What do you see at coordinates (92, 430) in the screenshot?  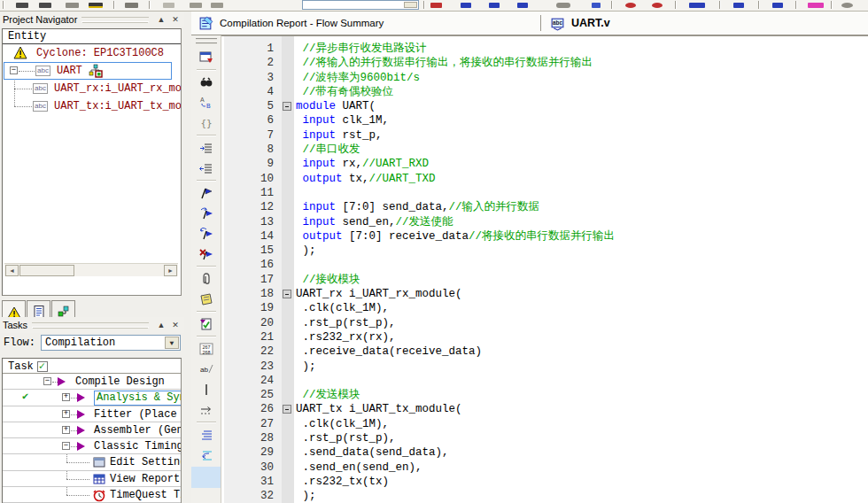 I see `task-list: Task ✓ − Compile Design✔+ Analysis & Syn…` at bounding box center [92, 430].